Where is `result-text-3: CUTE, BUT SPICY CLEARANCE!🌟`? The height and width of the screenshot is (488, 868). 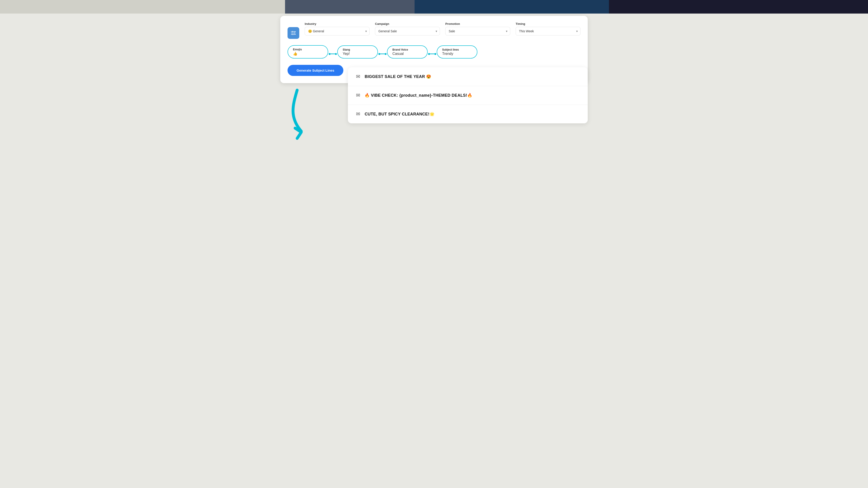 result-text-3: CUTE, BUT SPICY CLEARANCE!🌟 is located at coordinates (400, 114).